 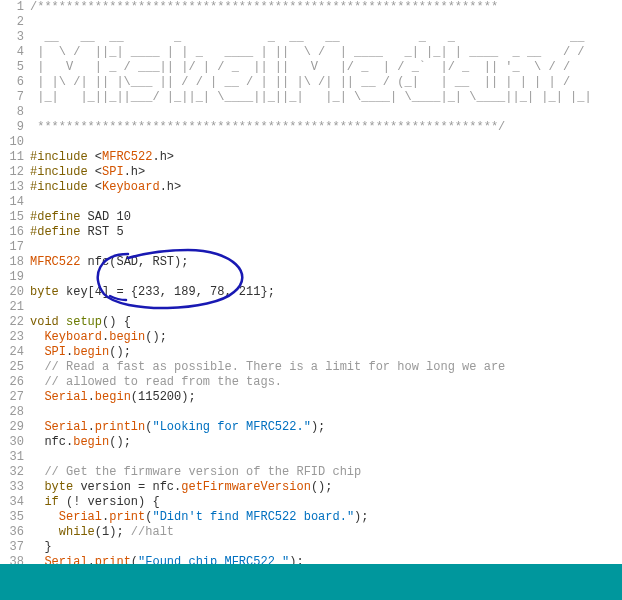 I want to click on line-number: 23, so click(x=12, y=338).